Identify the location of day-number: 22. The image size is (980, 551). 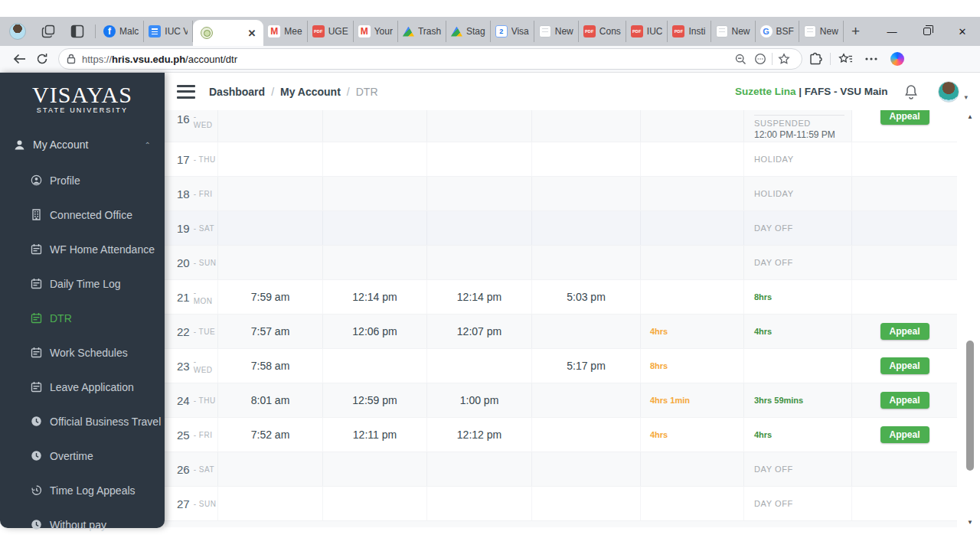
(184, 332).